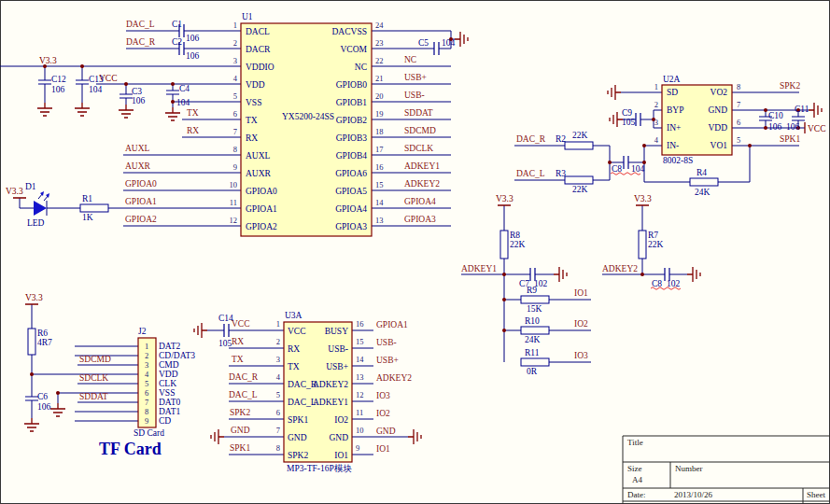  What do you see at coordinates (379, 61) in the screenshot?
I see `pin-number: 22` at bounding box center [379, 61].